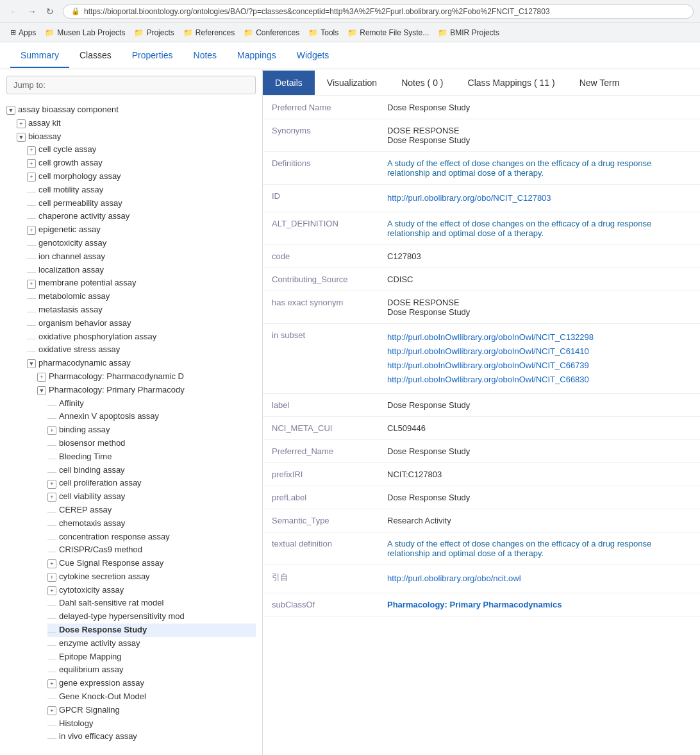  What do you see at coordinates (131, 85) in the screenshot?
I see `jump-to-container: Jump to:` at bounding box center [131, 85].